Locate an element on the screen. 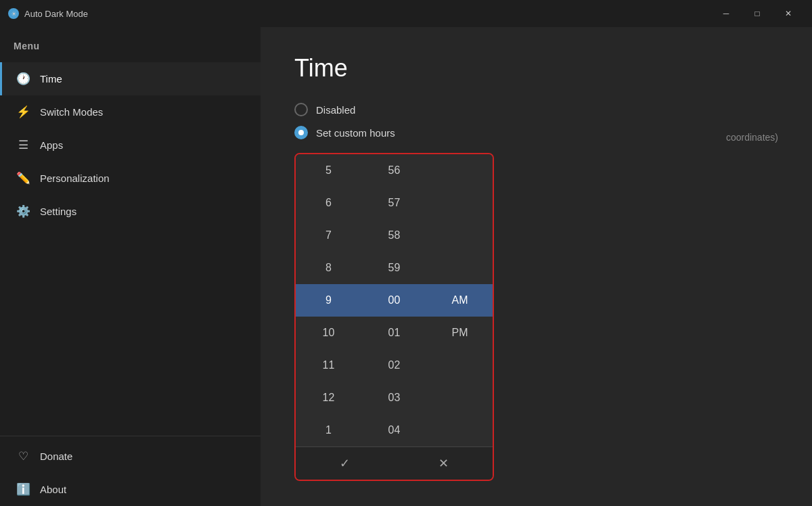 This screenshot has height=506, width=812. radio-circle-custom-hours is located at coordinates (301, 133).